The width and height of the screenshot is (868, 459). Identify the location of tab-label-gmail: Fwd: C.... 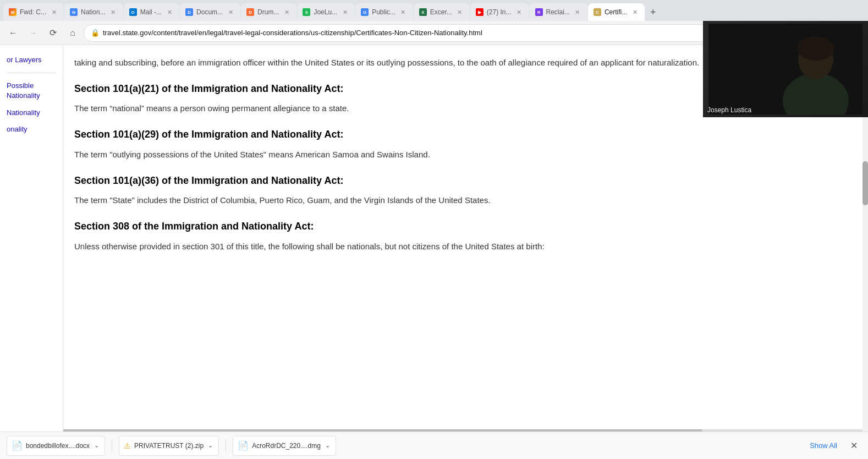
(33, 12).